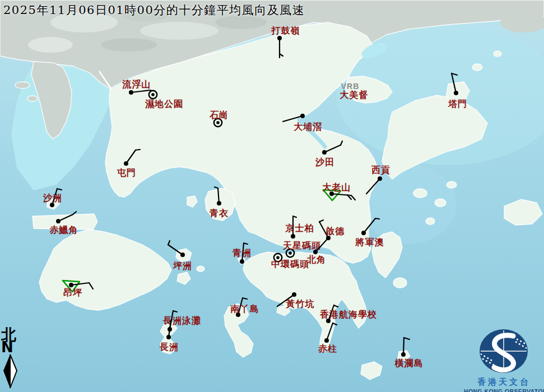 This screenshot has height=392, width=544. I want to click on station-name-label: 沙洲, so click(53, 198).